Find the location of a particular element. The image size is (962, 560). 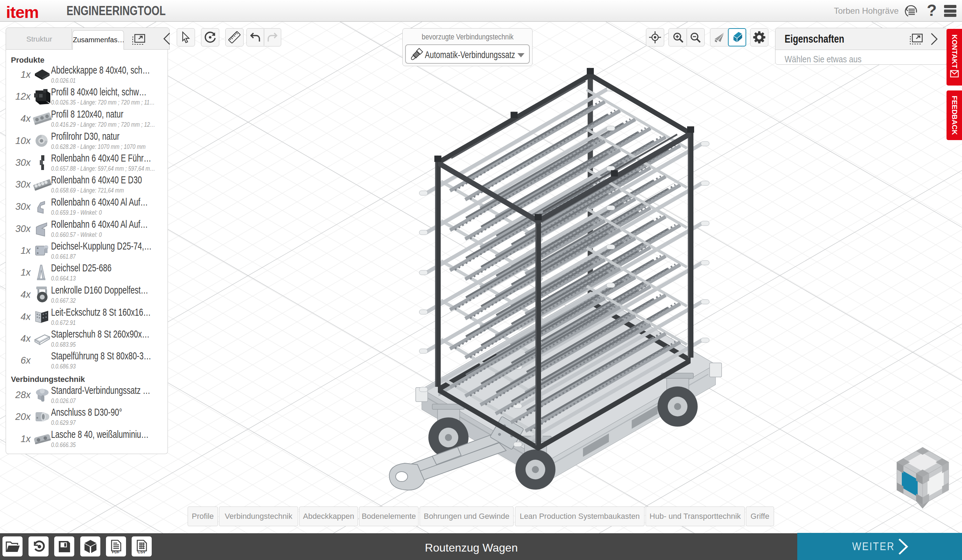

svg-text: CSV is located at coordinates (141, 552).